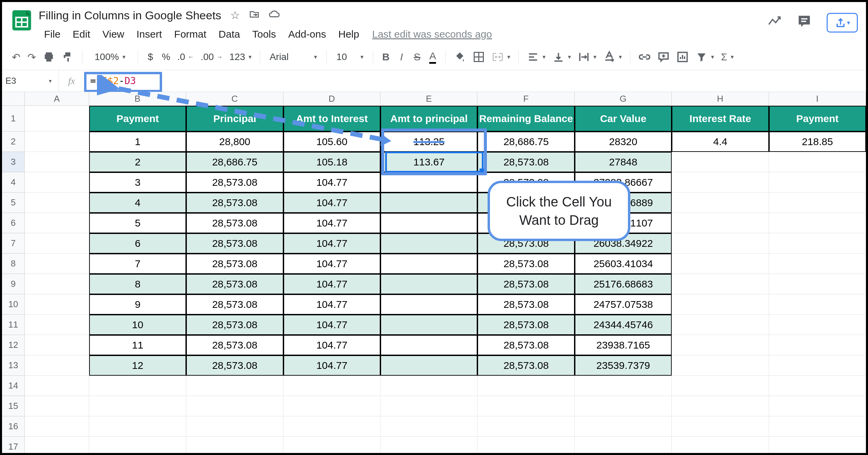 This screenshot has width=868, height=455. Describe the element at coordinates (386, 57) in the screenshot. I see `bold-icon: B` at that location.